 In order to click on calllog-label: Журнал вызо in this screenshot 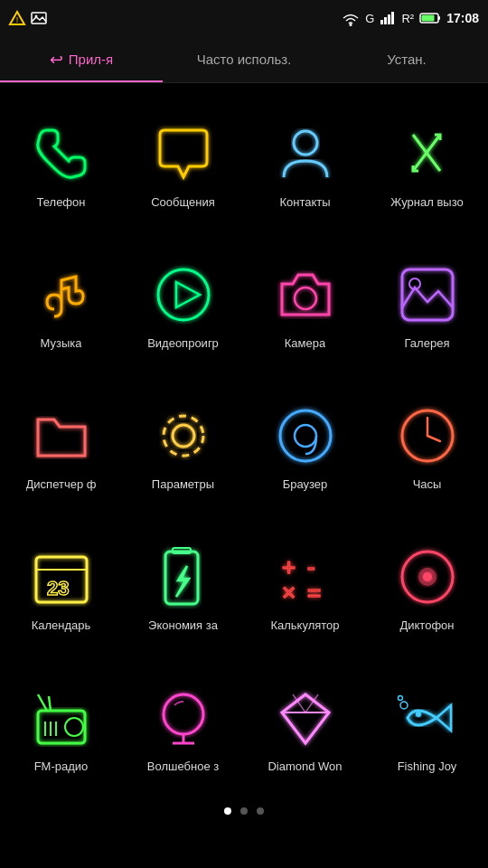, I will do `click(427, 203)`.